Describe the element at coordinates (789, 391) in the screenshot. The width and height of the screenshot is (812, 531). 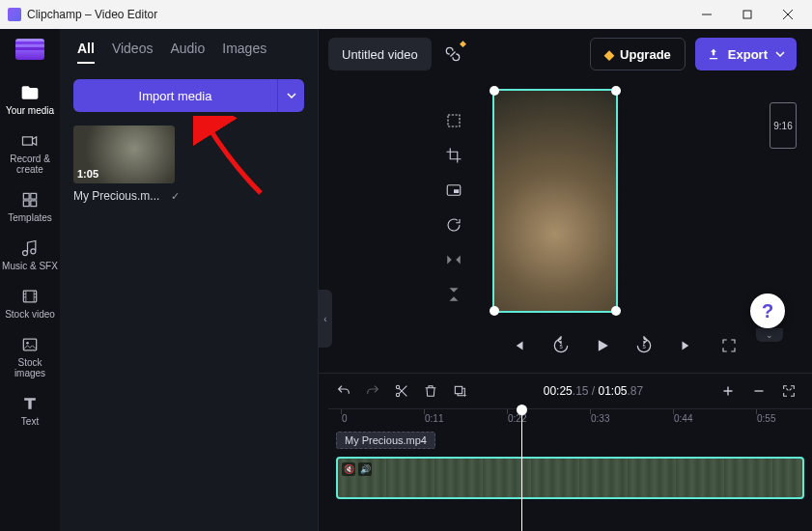
I see `zoom-fit-button` at that location.